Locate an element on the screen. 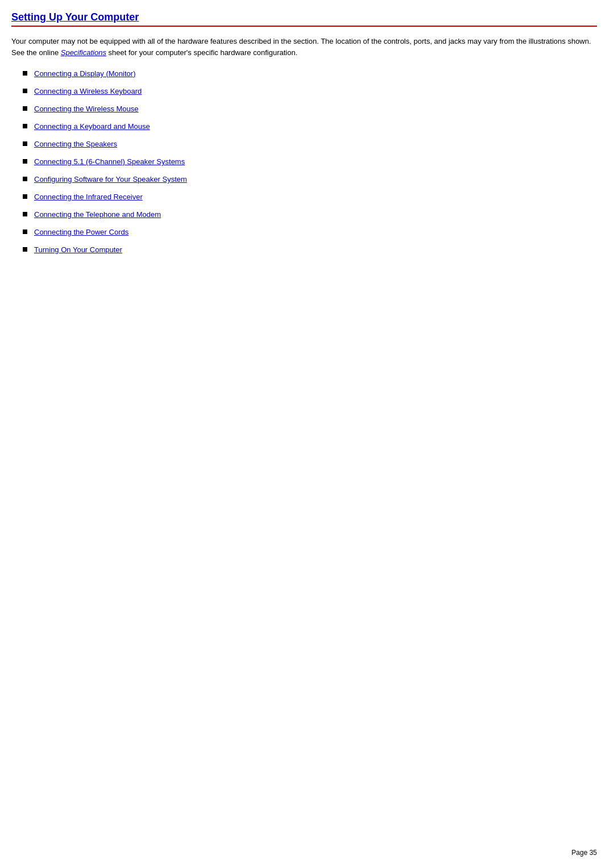 This screenshot has width=614, height=868. list-item: Connecting a Wireless Keyboard is located at coordinates (310, 91).